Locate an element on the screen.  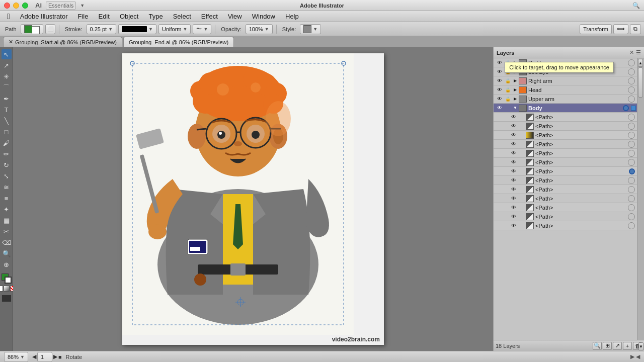
magic-wand-tool: ✳ is located at coordinates (7, 76).